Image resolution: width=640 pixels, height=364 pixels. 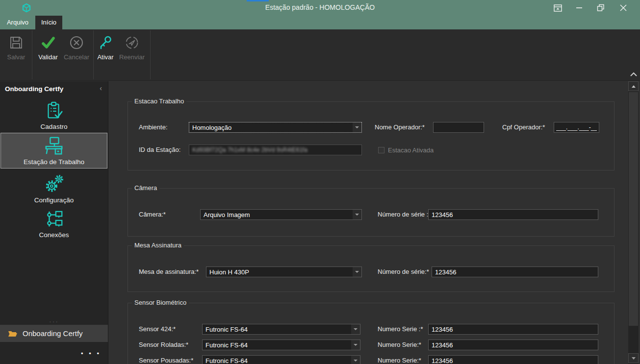 What do you see at coordinates (54, 219) in the screenshot?
I see `network-icon` at bounding box center [54, 219].